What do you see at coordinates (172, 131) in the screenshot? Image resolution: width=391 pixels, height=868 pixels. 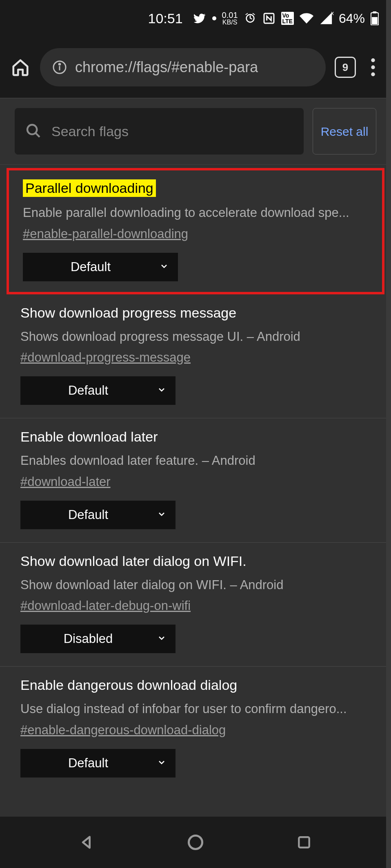 I see `search-input` at bounding box center [172, 131].